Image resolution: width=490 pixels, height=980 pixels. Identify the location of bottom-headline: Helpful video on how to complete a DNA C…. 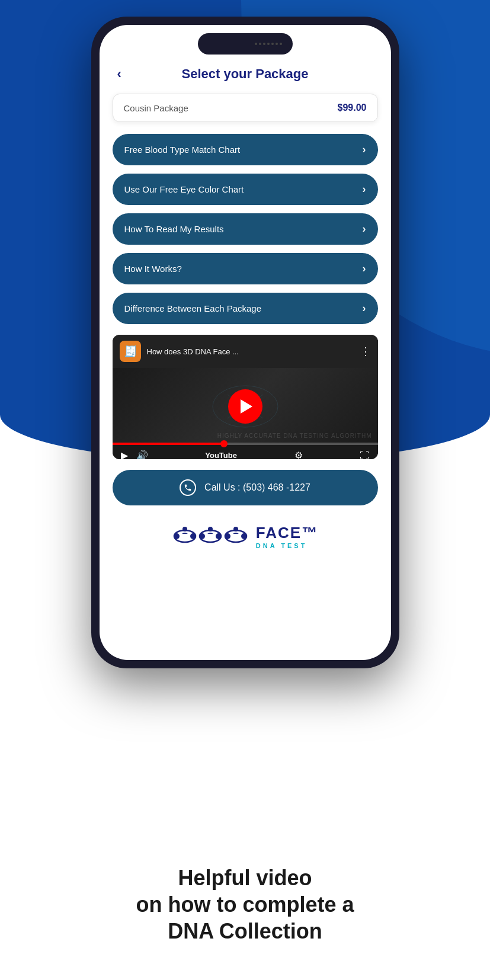
(245, 904).